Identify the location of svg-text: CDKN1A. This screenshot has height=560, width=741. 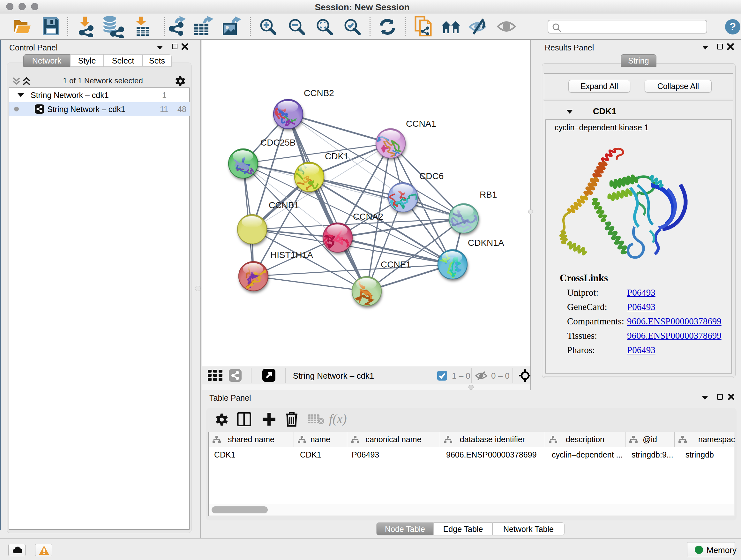
(486, 243).